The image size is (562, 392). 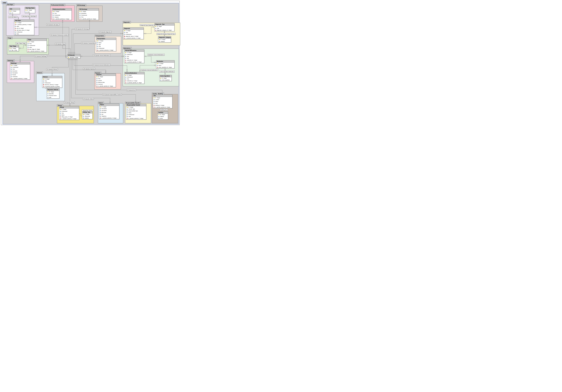 What do you see at coordinates (163, 107) in the screenshot?
I see `attribute-label: er_episode_episode_id : integer` at bounding box center [163, 107].